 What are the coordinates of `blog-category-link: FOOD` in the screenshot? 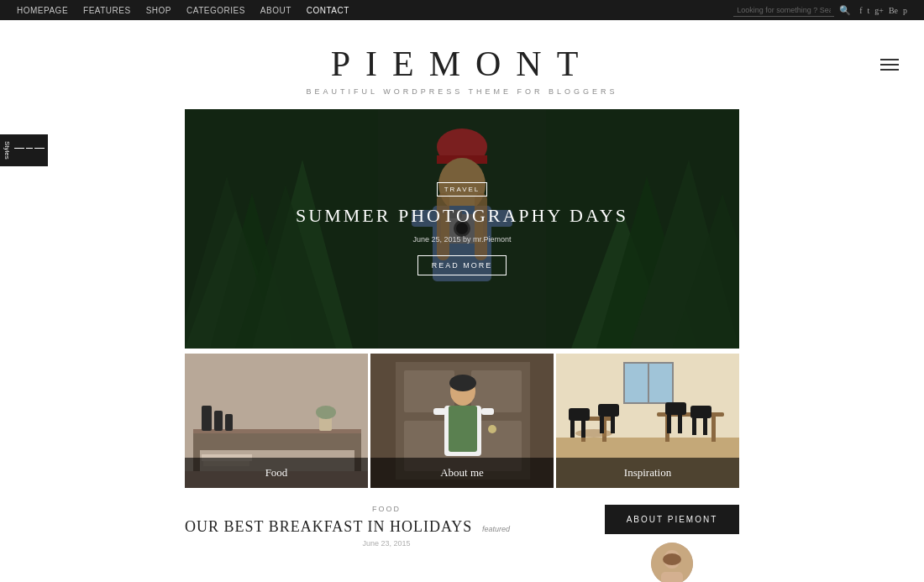 It's located at (386, 509).